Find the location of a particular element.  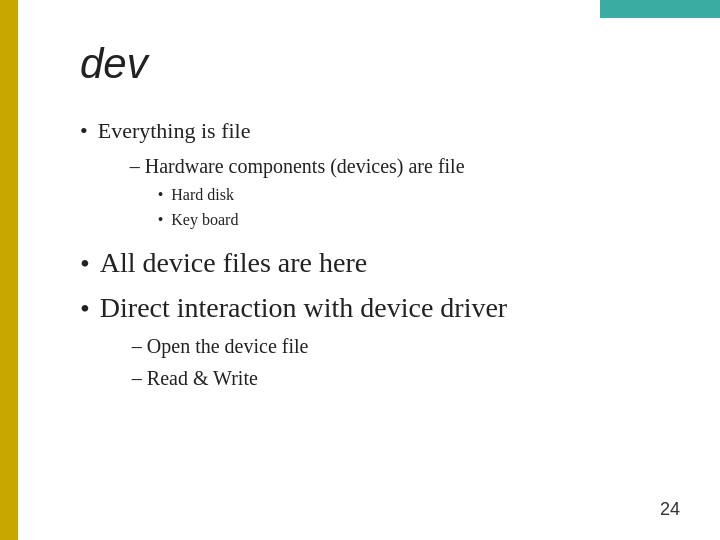

list-item: – Read & Write is located at coordinates (320, 378).